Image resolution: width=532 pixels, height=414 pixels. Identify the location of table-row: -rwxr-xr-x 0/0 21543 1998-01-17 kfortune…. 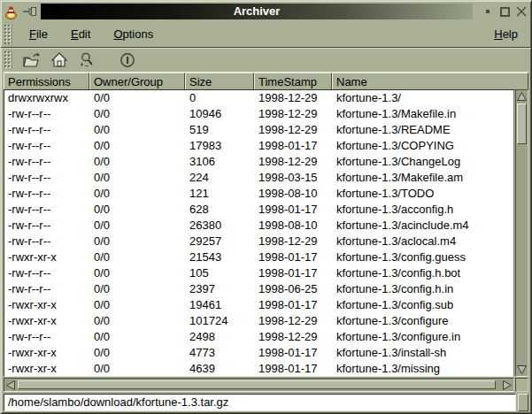
(258, 257).